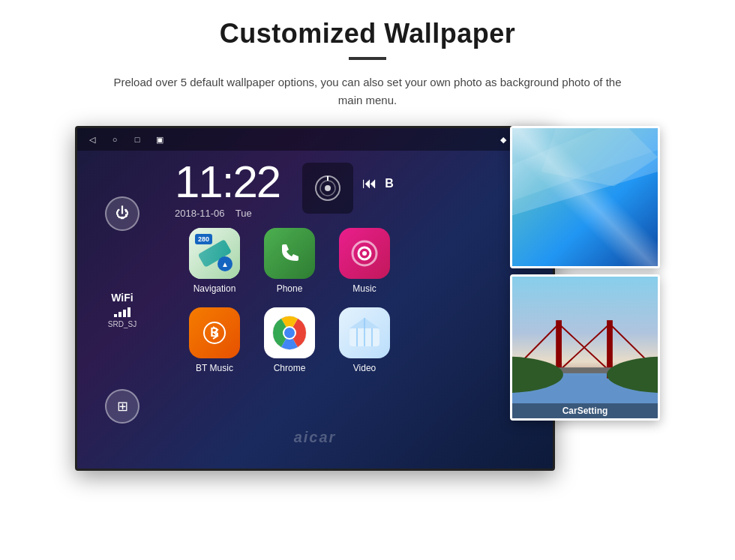  What do you see at coordinates (368, 34) in the screenshot?
I see `page-title: Customized Wallpaper` at bounding box center [368, 34].